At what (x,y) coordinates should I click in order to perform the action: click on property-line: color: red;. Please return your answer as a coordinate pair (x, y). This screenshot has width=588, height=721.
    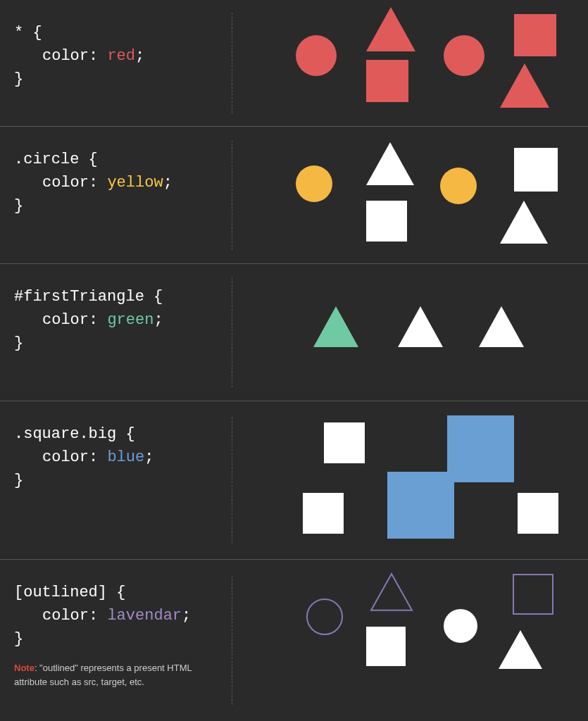
    Looking at the image, I should click on (116, 56).